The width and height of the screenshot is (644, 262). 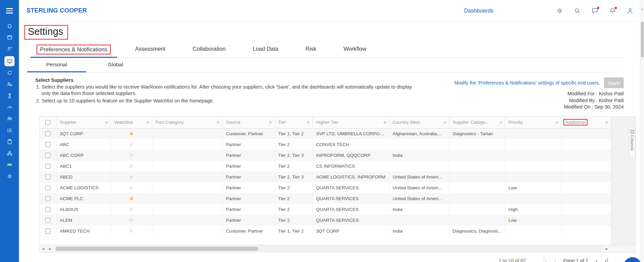 What do you see at coordinates (607, 249) in the screenshot?
I see `scroll-right-end-button: ▶` at bounding box center [607, 249].